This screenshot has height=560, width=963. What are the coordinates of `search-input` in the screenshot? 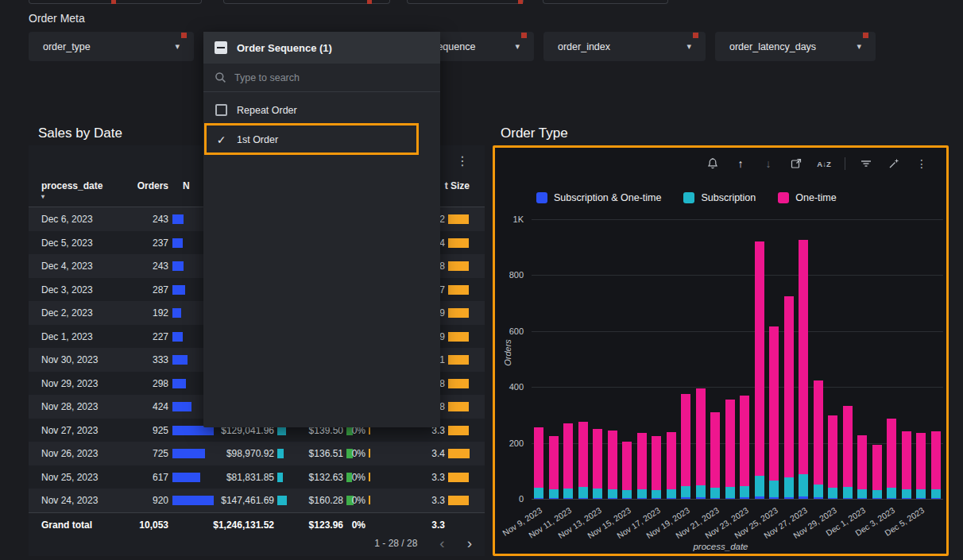 It's located at (332, 78).